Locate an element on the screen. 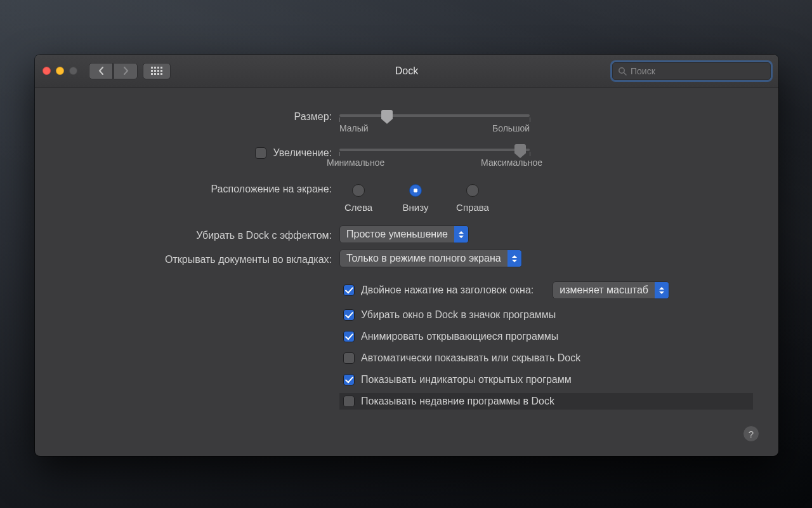  double-click-checkbox is located at coordinates (349, 290).